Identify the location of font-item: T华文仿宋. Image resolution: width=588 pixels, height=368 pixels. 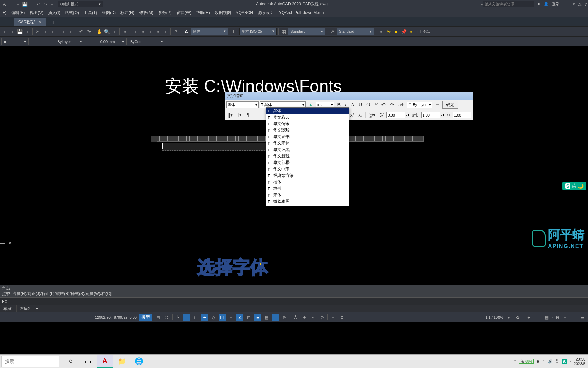
(308, 124).